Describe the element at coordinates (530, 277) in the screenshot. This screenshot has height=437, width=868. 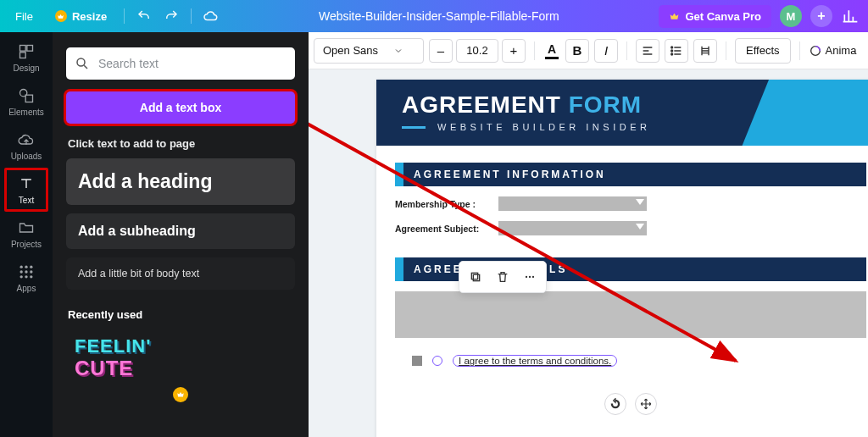
I see `more-icon` at that location.